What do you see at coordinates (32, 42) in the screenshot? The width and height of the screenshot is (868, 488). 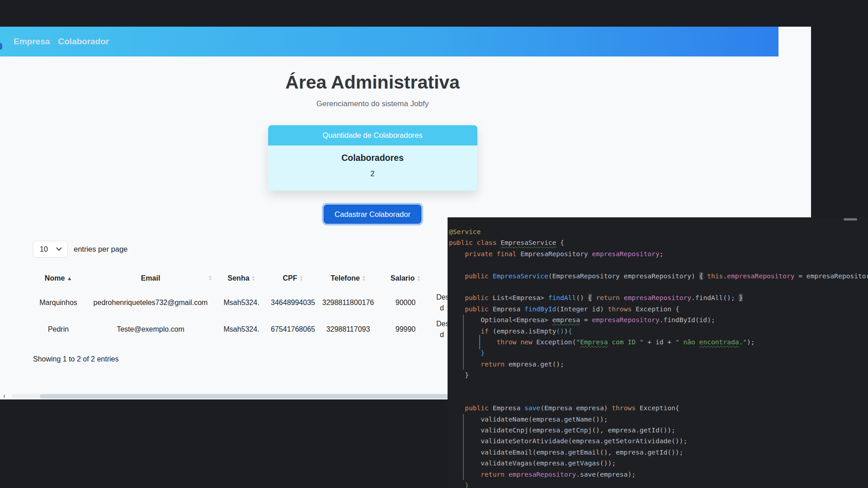 I see `nav-link-empresa: Empresa` at bounding box center [32, 42].